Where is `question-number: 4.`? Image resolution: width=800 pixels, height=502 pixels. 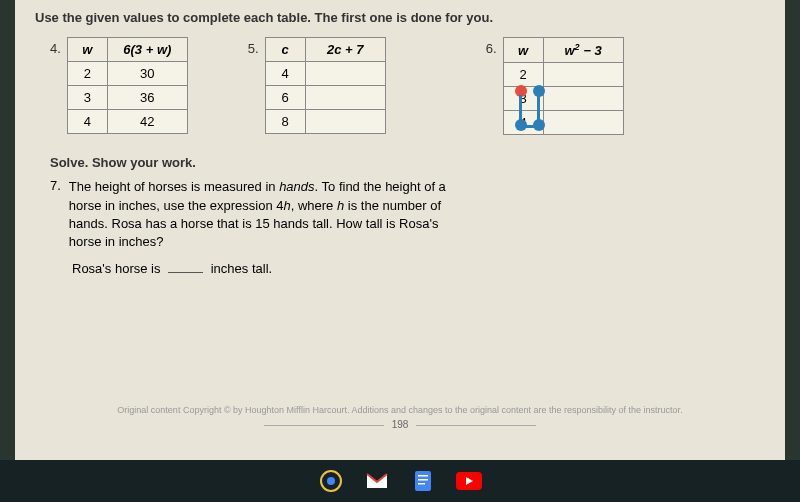
question-number: 4. is located at coordinates (56, 48).